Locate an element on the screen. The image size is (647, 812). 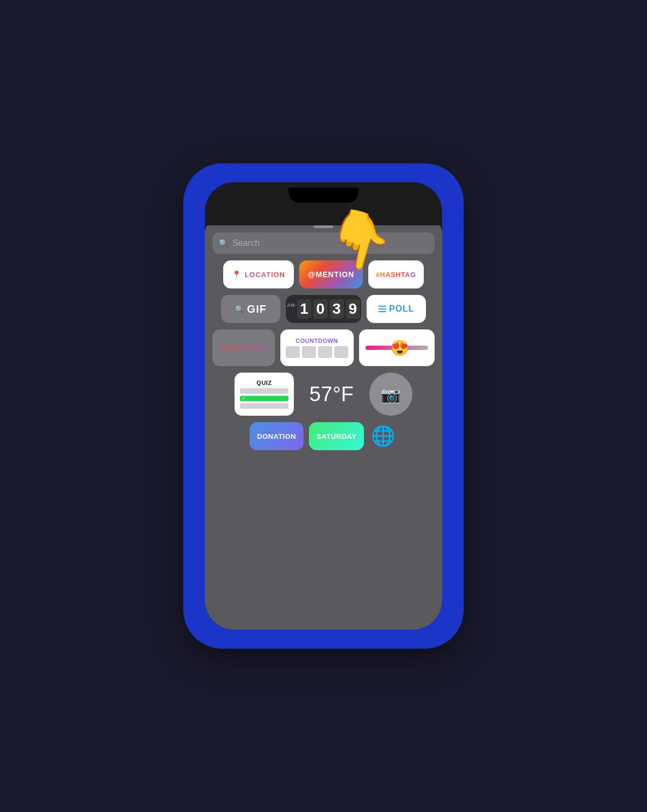
saturday-sticker: SATURDAY is located at coordinates (336, 436).